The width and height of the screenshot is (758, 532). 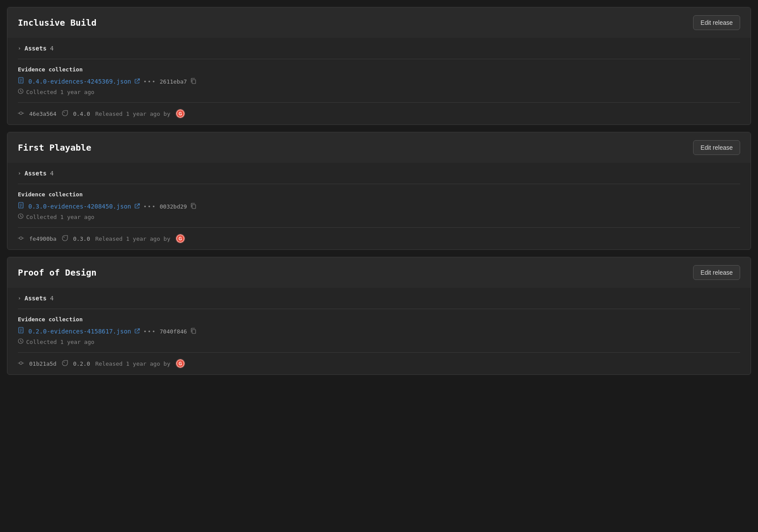 What do you see at coordinates (379, 364) in the screenshot?
I see `release-footer-proof-of-design: 01b21a5d 0.2.0 Released 1 year ago by` at bounding box center [379, 364].